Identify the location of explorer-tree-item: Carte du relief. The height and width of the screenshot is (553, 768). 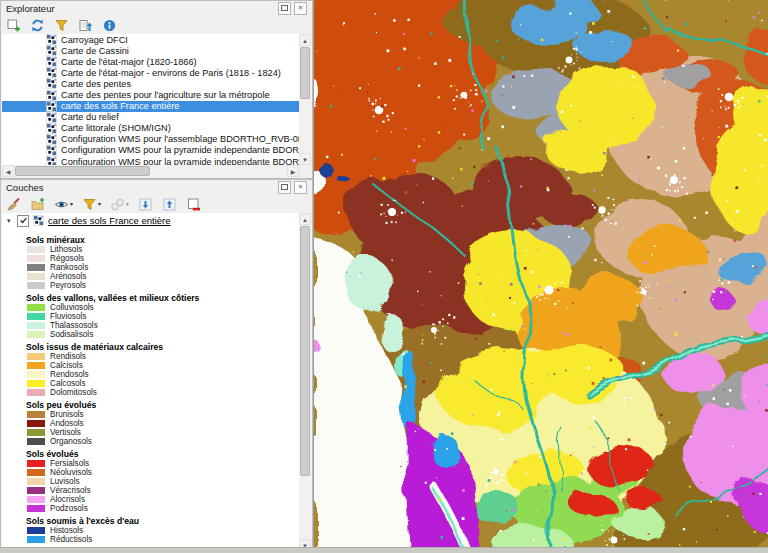
(150, 118).